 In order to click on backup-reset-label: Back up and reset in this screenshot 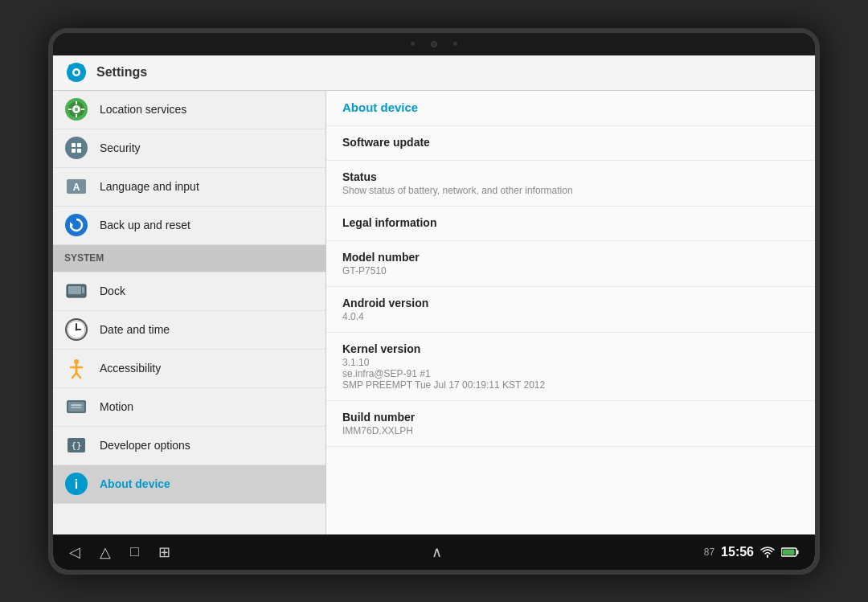, I will do `click(145, 225)`.